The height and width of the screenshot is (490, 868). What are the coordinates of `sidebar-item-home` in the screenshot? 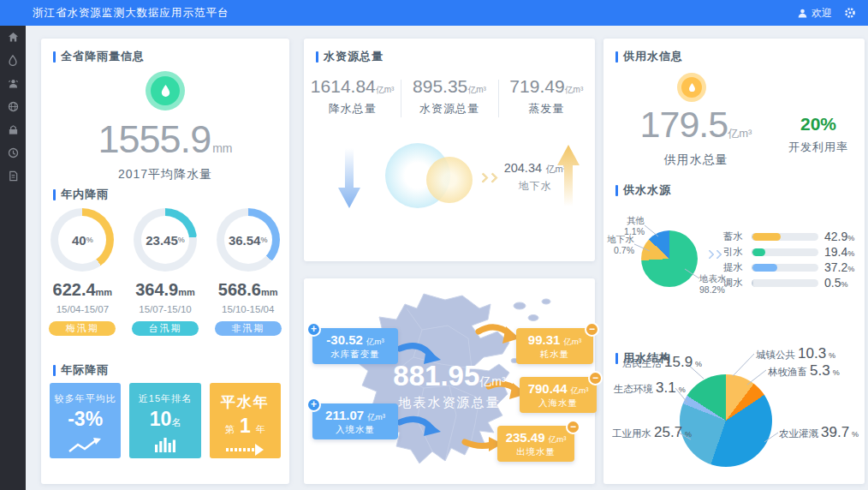 It's located at (13, 38).